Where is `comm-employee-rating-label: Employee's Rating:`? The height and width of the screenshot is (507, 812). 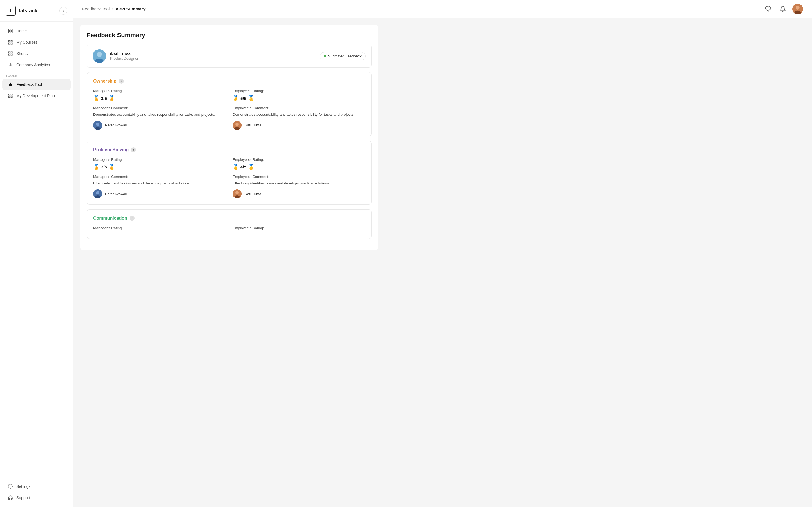 comm-employee-rating-label: Employee's Rating: is located at coordinates (299, 228).